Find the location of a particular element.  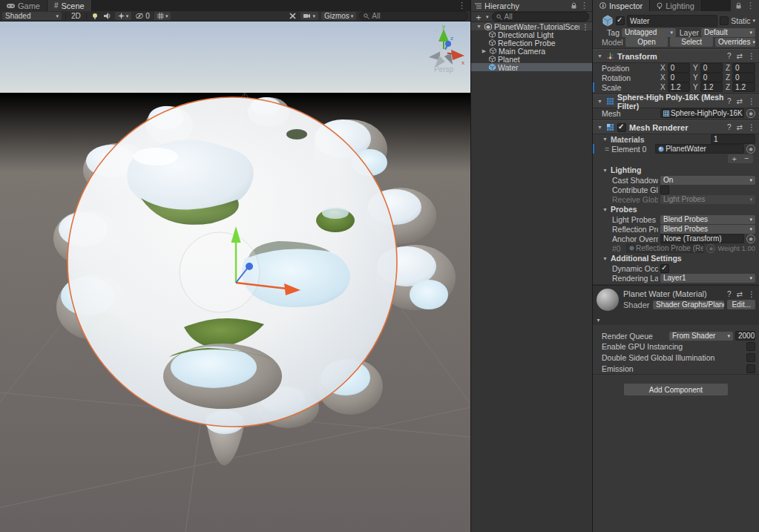

drag-handle-icon: = is located at coordinates (607, 149).